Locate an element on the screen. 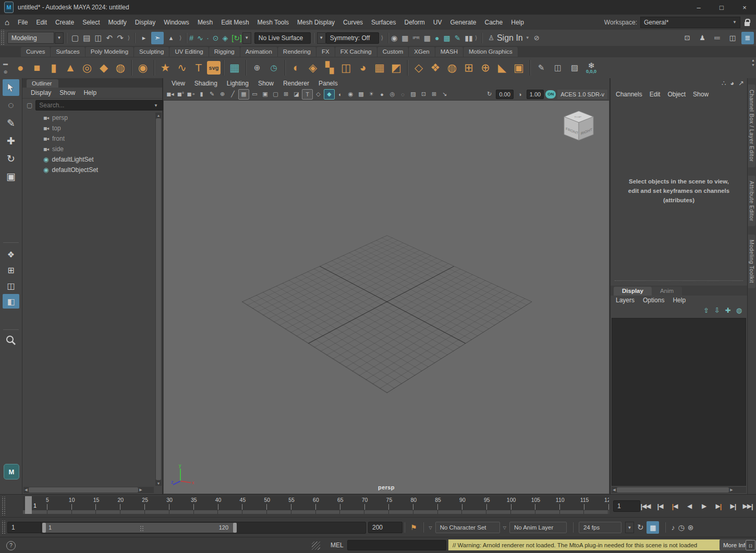 This screenshot has width=756, height=553. paint-effects-icon: ✎ is located at coordinates (458, 38).